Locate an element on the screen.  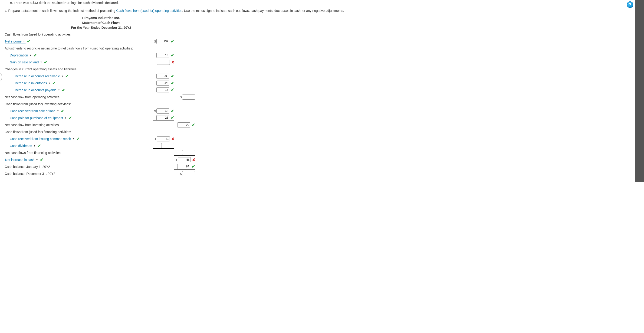
instruction-a: a. Prepare a statement of cash flows, us… is located at coordinates (318, 11).